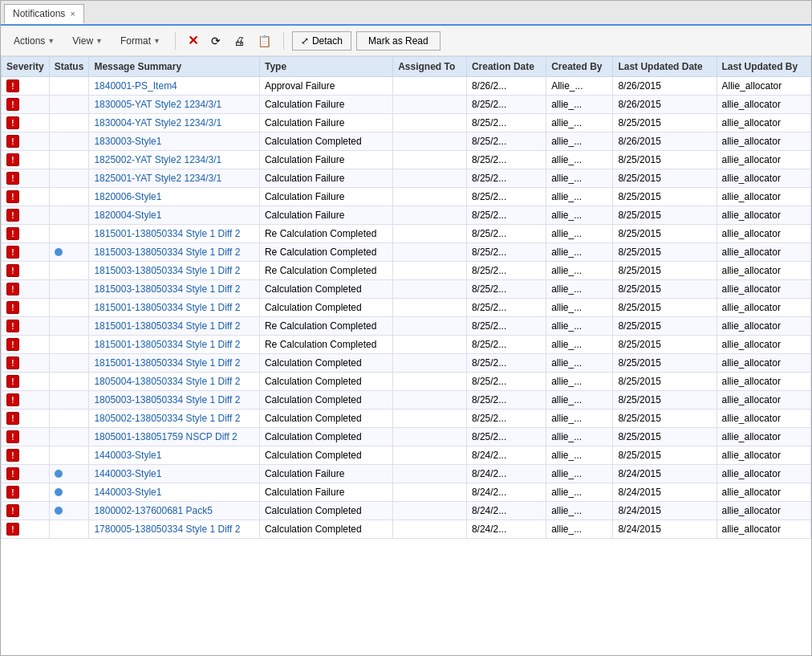 The height and width of the screenshot is (656, 812). I want to click on message-summary-cell: 1825002-YAT Style2 1234/3/1, so click(175, 161).